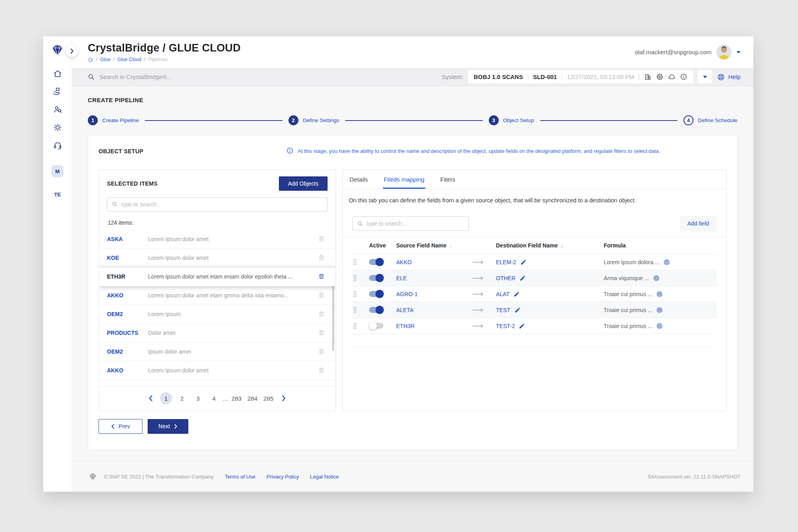 This screenshot has width=798, height=532. I want to click on terms-link: Terms of Use, so click(240, 477).